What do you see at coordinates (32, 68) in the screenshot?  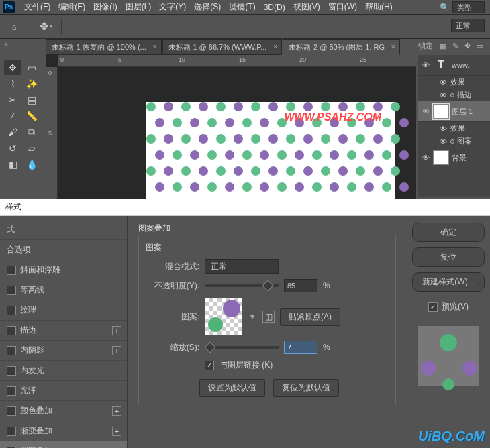 I see `marquee-tool: ▭` at bounding box center [32, 68].